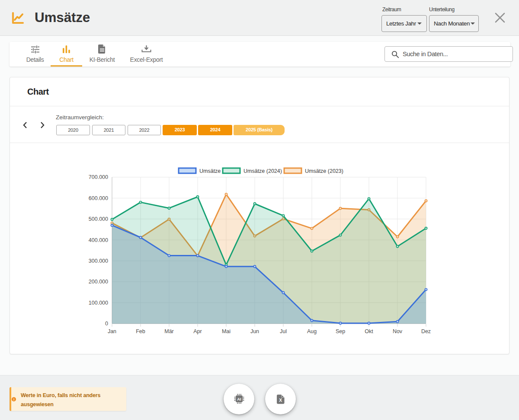 The height and width of the screenshot is (420, 519). I want to click on svg-text: Jul, so click(283, 331).